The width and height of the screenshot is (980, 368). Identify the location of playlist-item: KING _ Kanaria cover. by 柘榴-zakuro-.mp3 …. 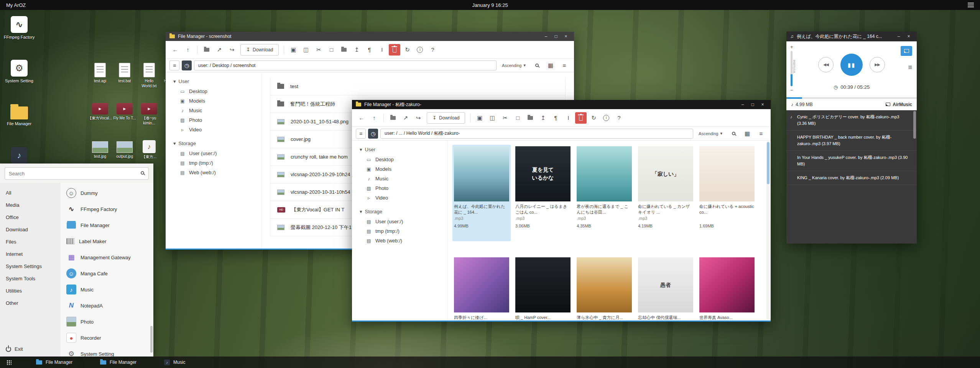
(852, 178).